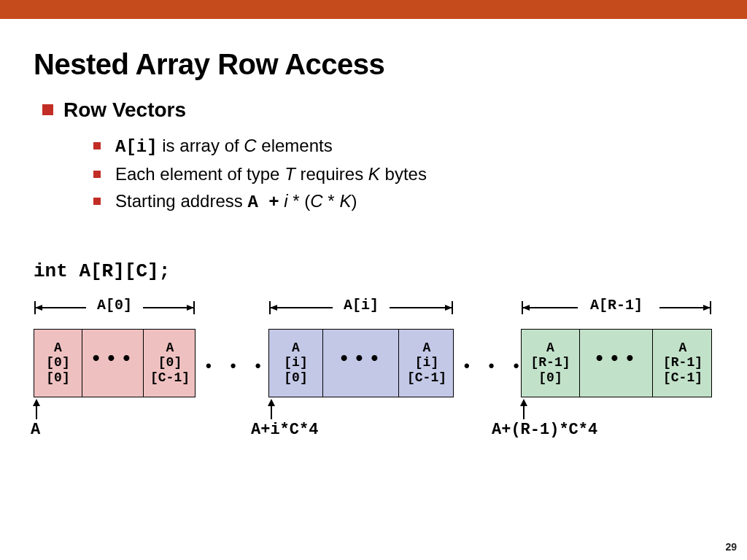 This screenshot has height=560, width=747. Describe the element at coordinates (125, 110) in the screenshot. I see `section-heading-text: Row Vectors` at that location.